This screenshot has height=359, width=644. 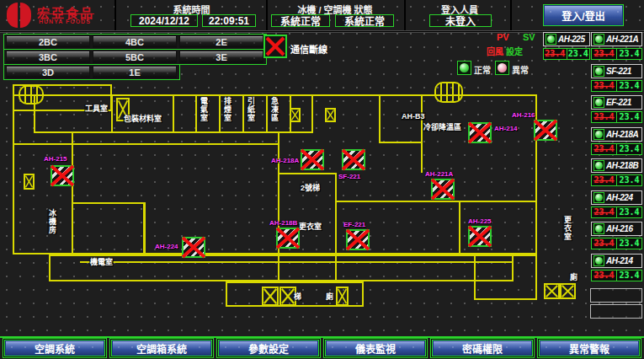 I want to click on equipment-item-ah-221a: AH-221A, so click(x=616, y=39).